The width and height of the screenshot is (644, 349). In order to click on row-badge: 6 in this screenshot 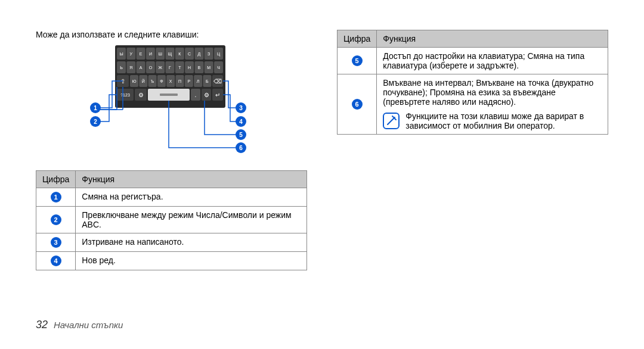, I will do `click(357, 104)`.